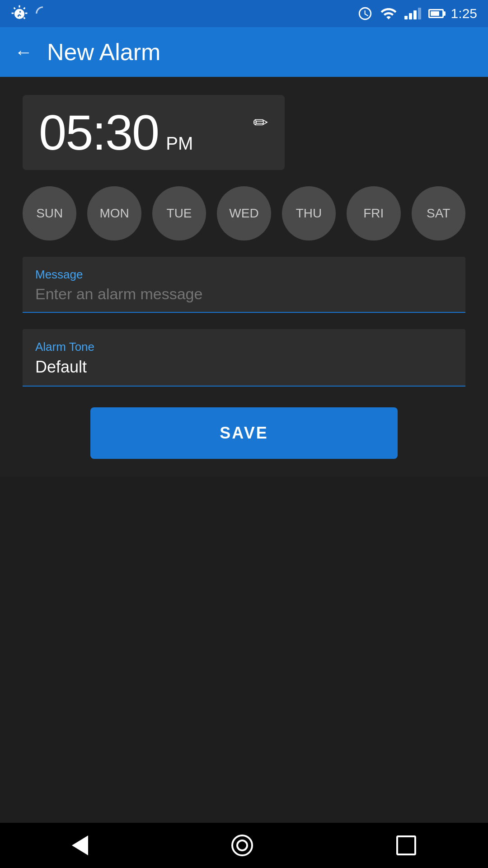 This screenshot has height=868, width=488. What do you see at coordinates (244, 285) in the screenshot?
I see `message-field-container: Message` at bounding box center [244, 285].